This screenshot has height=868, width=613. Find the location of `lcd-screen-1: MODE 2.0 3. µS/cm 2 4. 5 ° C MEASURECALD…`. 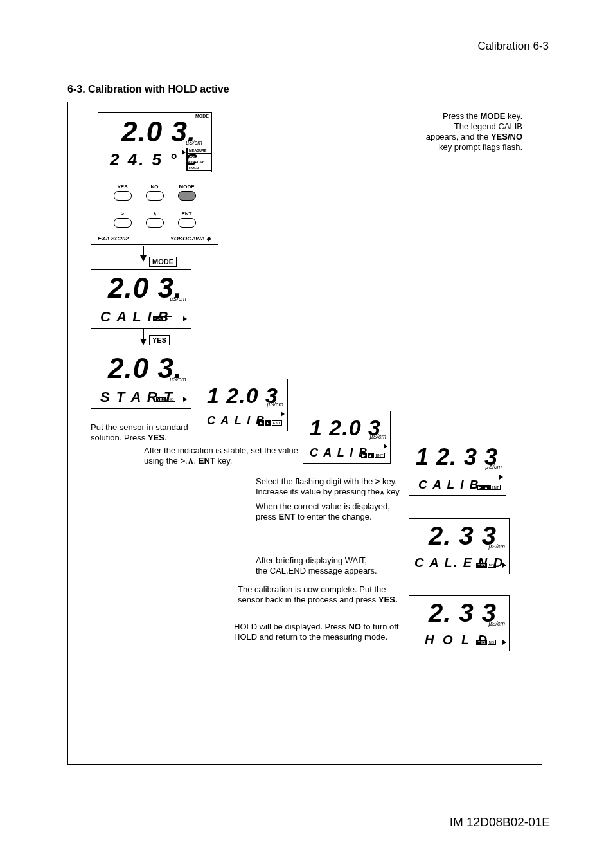

lcd-screen-1: MODE 2.0 3. µS/cm 2 4. 5 ° C MEASURECALD… is located at coordinates (155, 142).